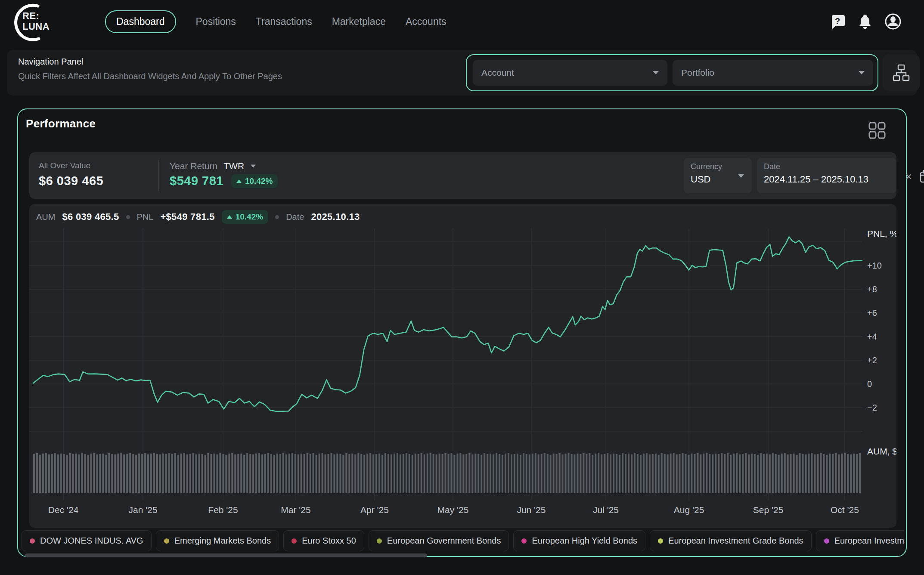 The height and width of the screenshot is (575, 924). What do you see at coordinates (46, 217) in the screenshot?
I see `aum-label: AUM` at bounding box center [46, 217].